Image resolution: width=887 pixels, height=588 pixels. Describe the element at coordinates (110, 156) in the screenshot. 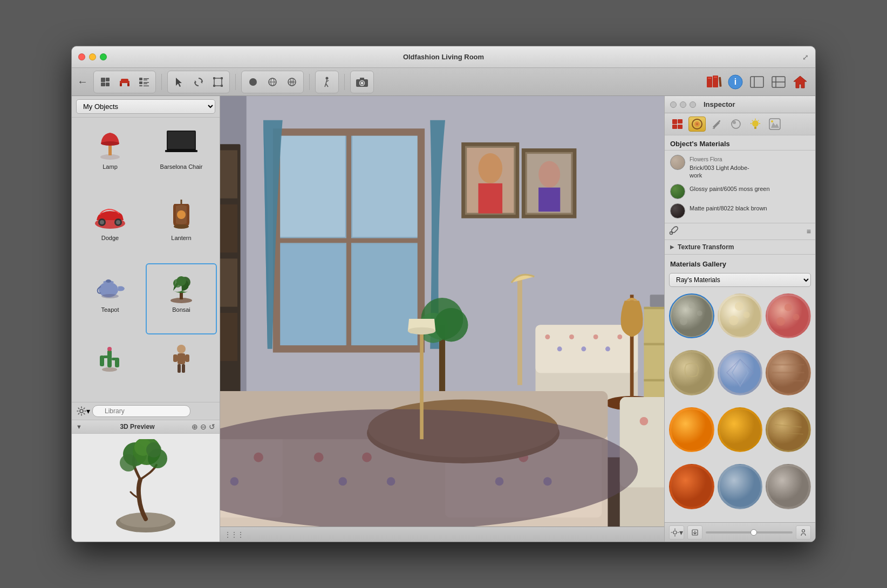

I see `object-item-lamp: Lamp` at that location.